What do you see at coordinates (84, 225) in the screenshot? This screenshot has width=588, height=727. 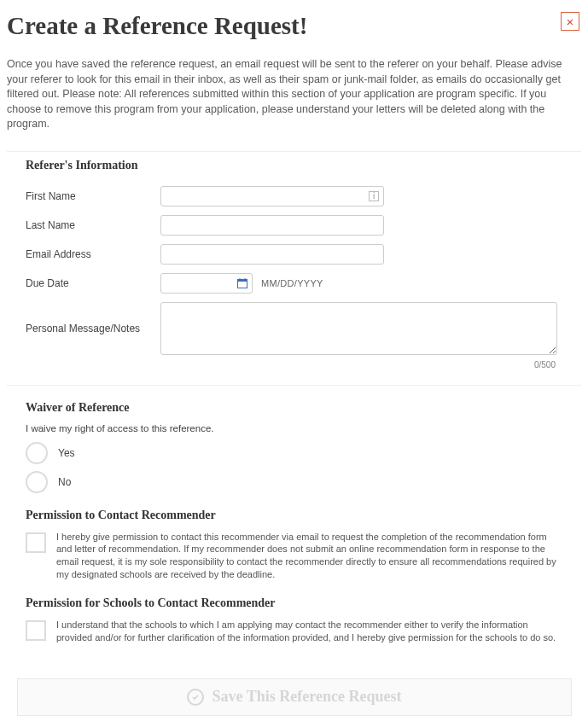 I see `last-name-label: Last Name` at bounding box center [84, 225].